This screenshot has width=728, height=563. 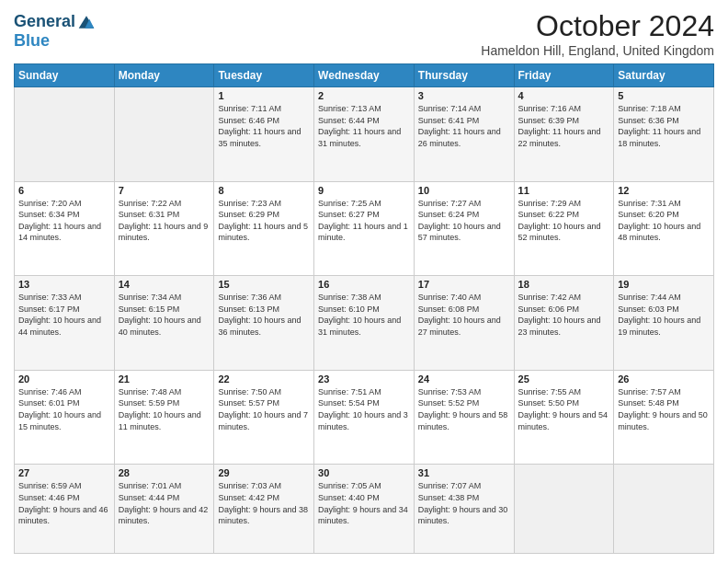 I want to click on col-wednesday: Wednesday, so click(x=364, y=75).